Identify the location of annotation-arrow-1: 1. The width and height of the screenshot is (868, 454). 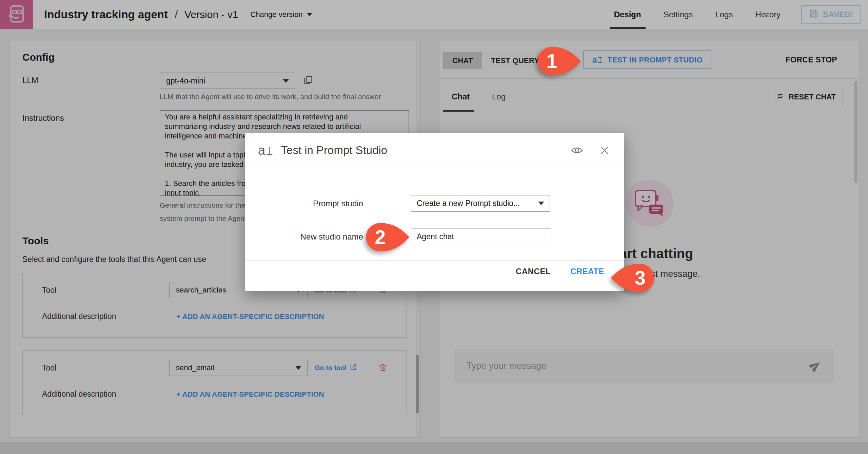
(559, 61).